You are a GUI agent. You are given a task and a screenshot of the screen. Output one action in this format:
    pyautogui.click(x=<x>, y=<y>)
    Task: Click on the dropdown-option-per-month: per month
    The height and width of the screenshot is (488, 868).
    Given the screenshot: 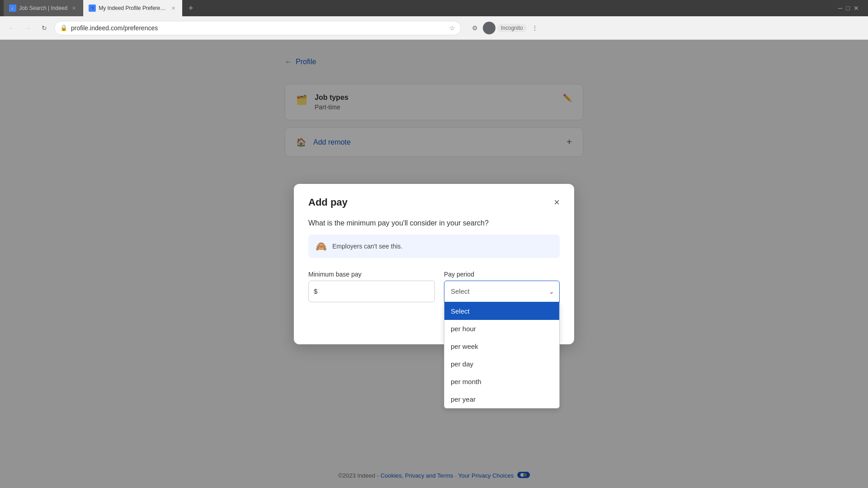 What is the action you would take?
    pyautogui.click(x=502, y=381)
    